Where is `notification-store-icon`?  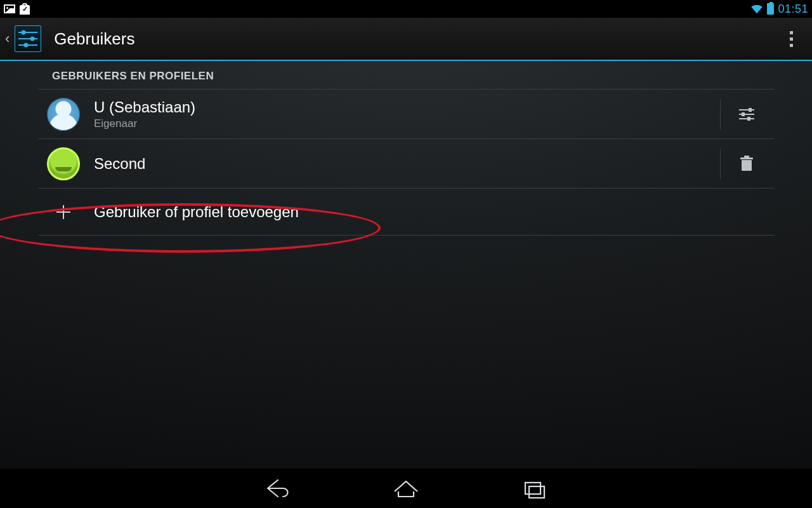 notification-store-icon is located at coordinates (25, 9).